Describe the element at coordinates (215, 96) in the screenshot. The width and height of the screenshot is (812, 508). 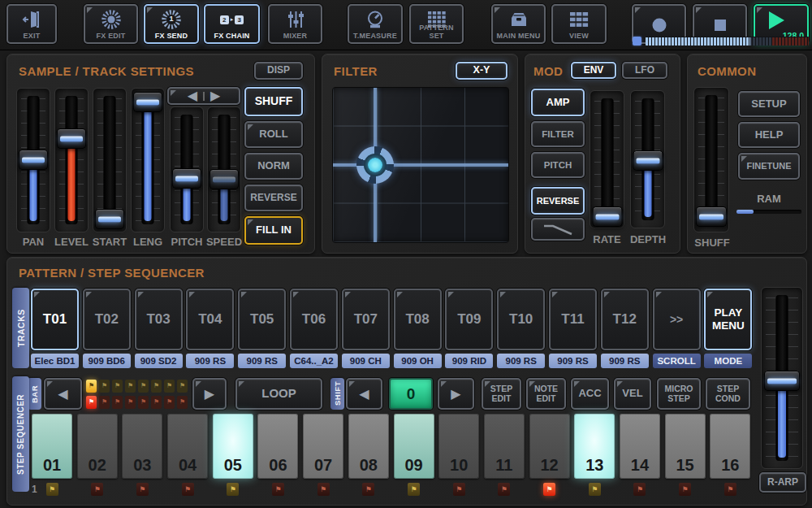
I see `next-sample-arrow-icon` at that location.